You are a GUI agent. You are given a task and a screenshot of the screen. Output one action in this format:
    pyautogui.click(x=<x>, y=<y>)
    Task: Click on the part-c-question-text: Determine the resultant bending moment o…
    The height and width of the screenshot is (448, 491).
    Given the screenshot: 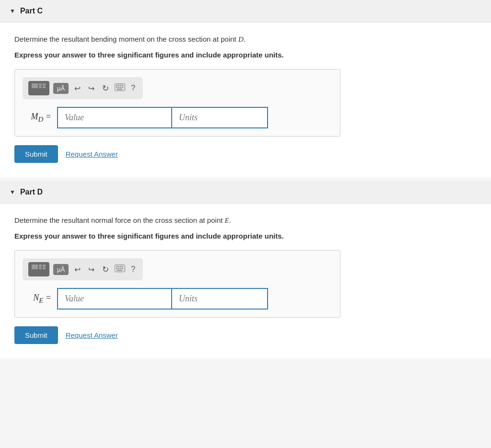 What is the action you would take?
    pyautogui.click(x=127, y=39)
    